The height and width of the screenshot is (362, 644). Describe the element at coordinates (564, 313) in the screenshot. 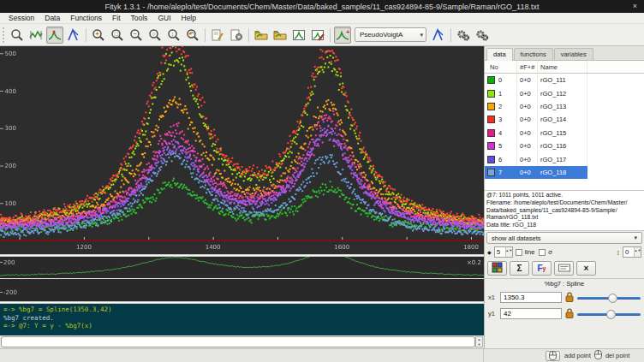

I see `param-row-y1: y1` at that location.